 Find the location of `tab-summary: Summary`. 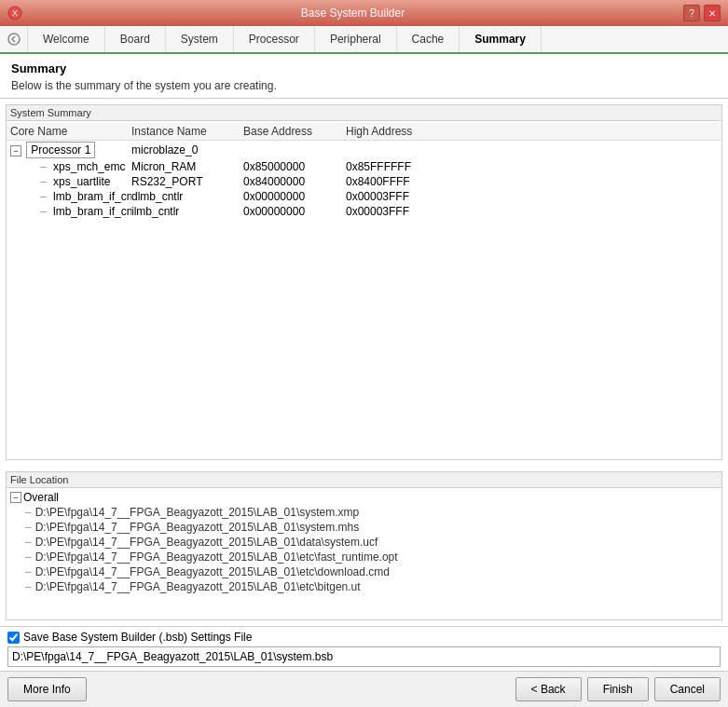

tab-summary: Summary is located at coordinates (501, 39).